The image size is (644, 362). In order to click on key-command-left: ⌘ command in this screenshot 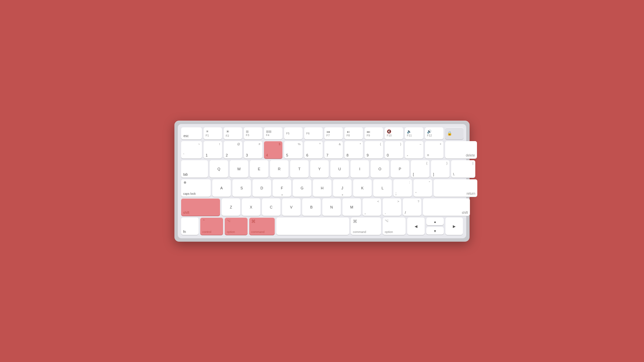, I will do `click(262, 226)`.